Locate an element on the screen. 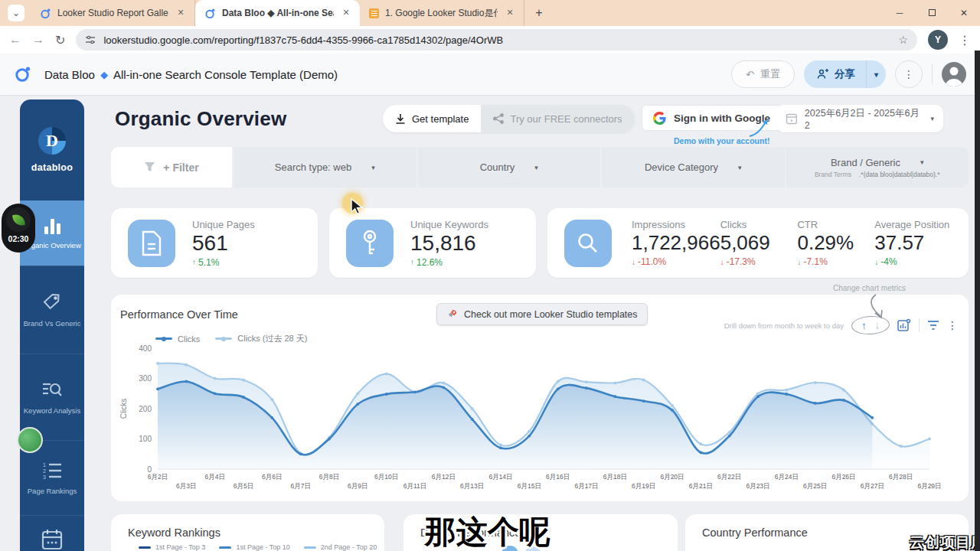 The image size is (980, 551). svg-text: 6月29日 is located at coordinates (929, 486).